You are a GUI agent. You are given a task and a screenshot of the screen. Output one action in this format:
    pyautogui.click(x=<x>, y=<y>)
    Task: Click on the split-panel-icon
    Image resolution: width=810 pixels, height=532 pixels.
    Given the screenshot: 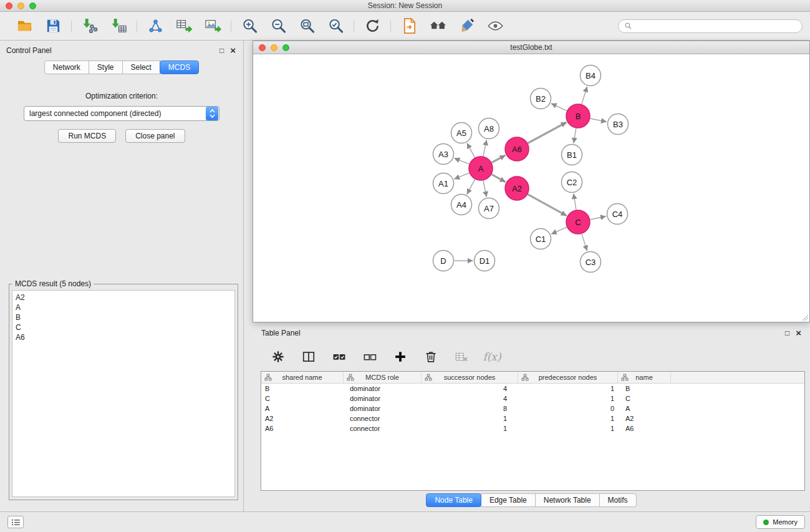 What is the action you would take?
    pyautogui.click(x=309, y=357)
    